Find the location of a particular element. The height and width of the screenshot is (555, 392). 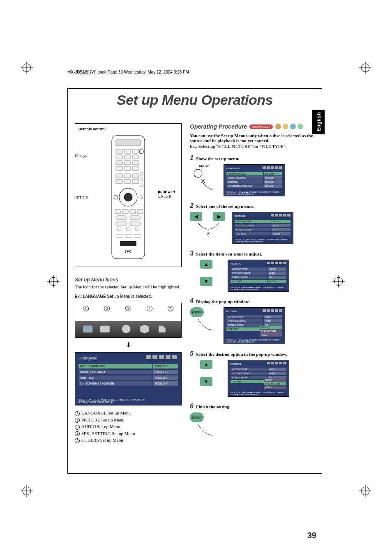

press-left-right-diagram: ◀ ▶ is located at coordinates (208, 224).